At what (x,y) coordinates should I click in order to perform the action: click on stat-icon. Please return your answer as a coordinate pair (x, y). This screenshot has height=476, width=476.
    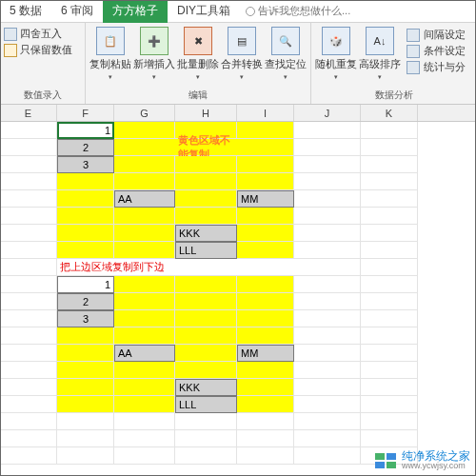
    Looking at the image, I should click on (413, 68).